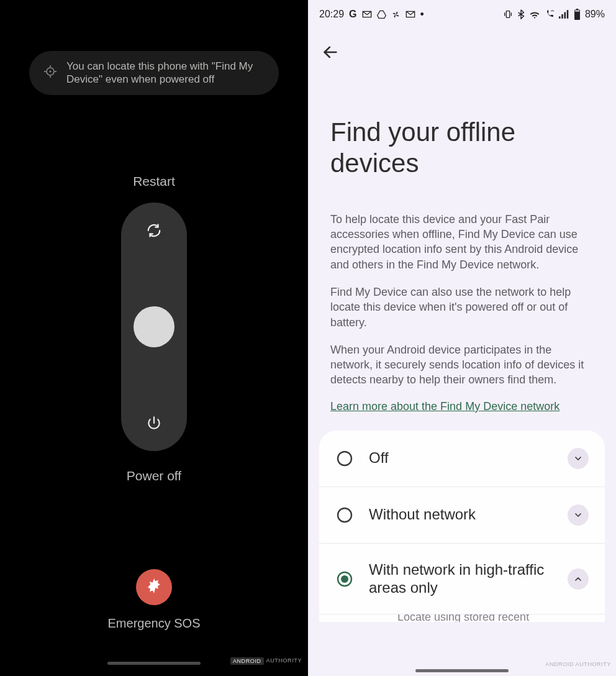 This screenshot has width=616, height=676. What do you see at coordinates (595, 14) in the screenshot?
I see `battery-percent: 89%` at bounding box center [595, 14].